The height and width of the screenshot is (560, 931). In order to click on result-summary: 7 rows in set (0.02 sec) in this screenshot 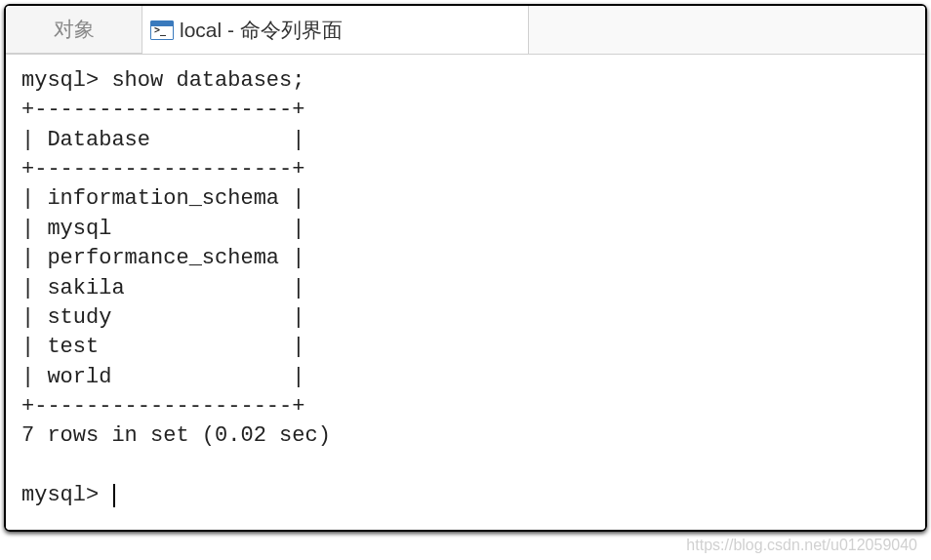, I will do `click(176, 435)`.